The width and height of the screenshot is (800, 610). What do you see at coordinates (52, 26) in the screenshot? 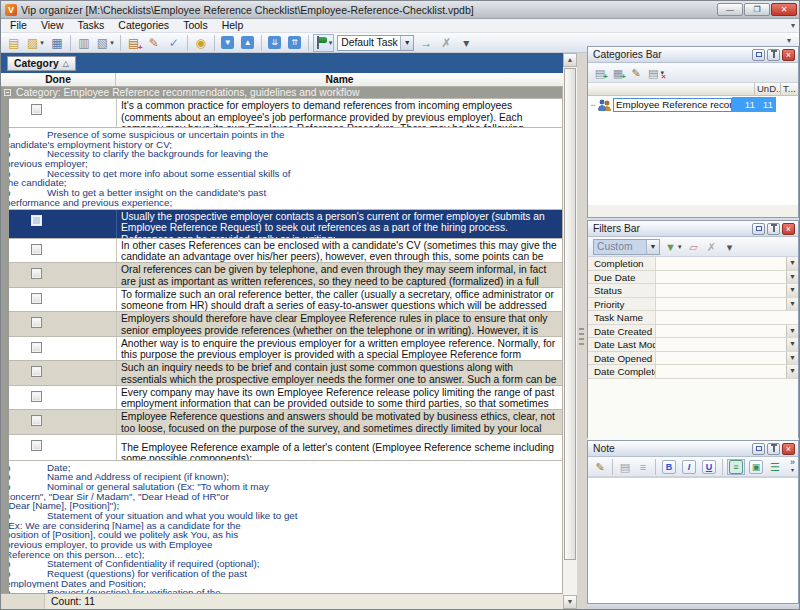
I see `menu-view: View` at bounding box center [52, 26].